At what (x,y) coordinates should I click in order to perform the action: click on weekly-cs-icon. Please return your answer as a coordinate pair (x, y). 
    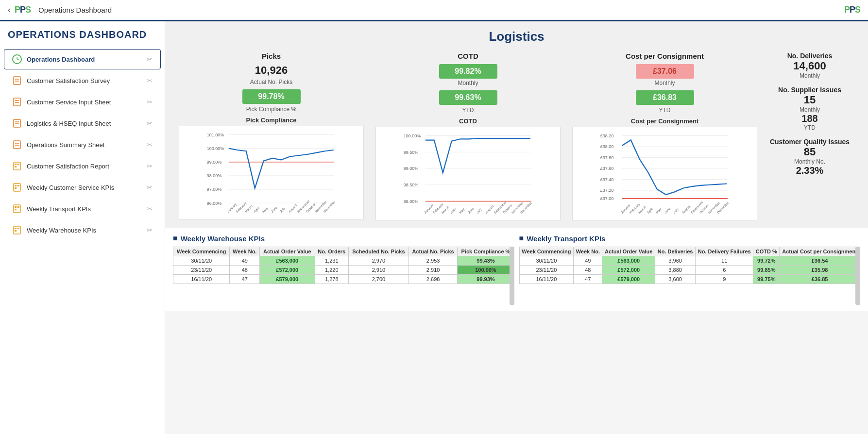
    Looking at the image, I should click on (17, 187).